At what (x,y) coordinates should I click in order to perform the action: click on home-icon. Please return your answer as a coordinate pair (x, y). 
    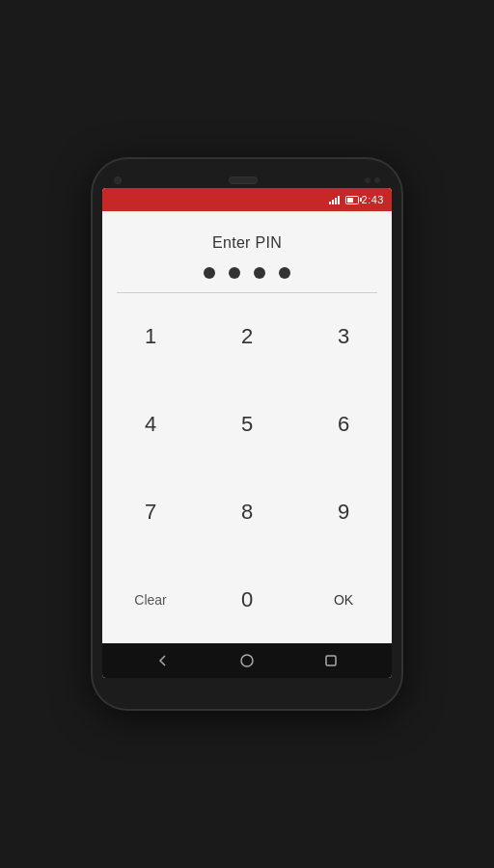
    Looking at the image, I should click on (247, 661).